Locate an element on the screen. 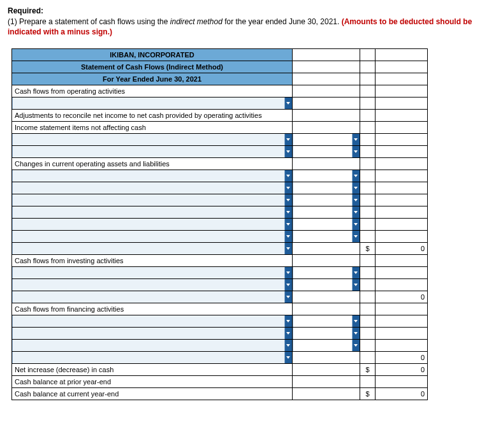 This screenshot has width=496, height=448. label-cash-current: Cash balance at current year-end is located at coordinates (152, 394).